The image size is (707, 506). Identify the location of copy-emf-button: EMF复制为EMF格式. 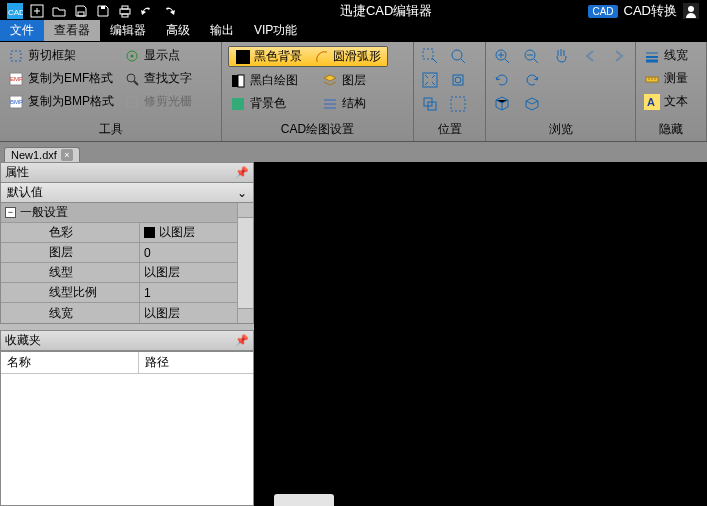
(61, 78).